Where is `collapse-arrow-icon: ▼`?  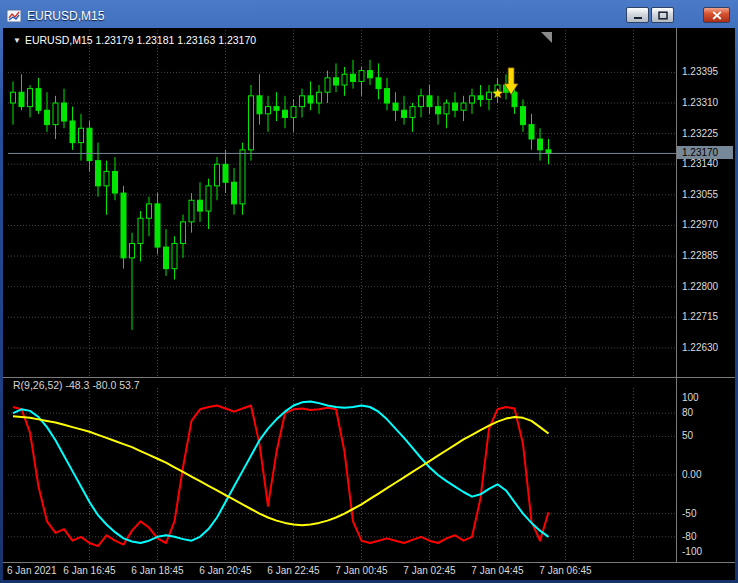
collapse-arrow-icon: ▼ is located at coordinates (17, 40).